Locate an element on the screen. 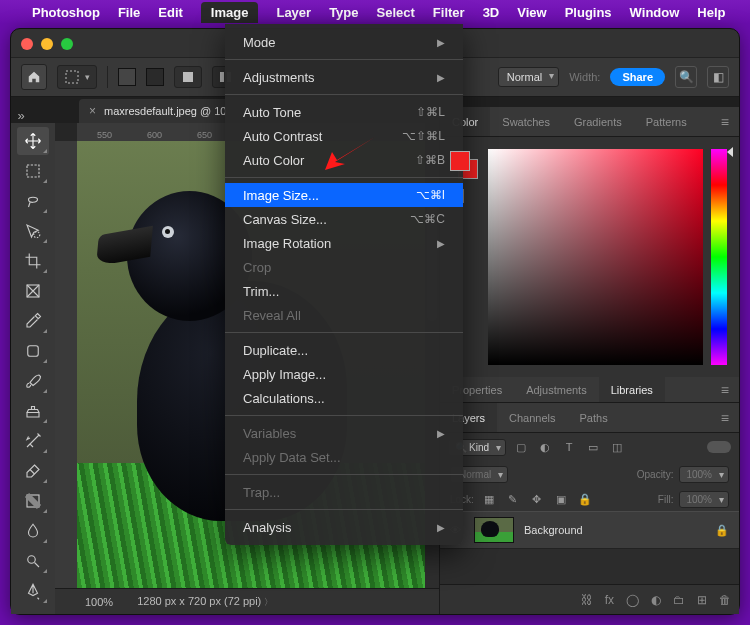  tab-patterns: Patterns is located at coordinates (666, 122).